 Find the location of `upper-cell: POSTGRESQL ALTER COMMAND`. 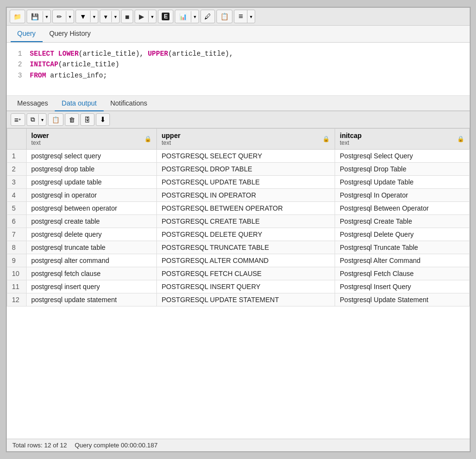

upper-cell: POSTGRESQL ALTER COMMAND is located at coordinates (246, 260).